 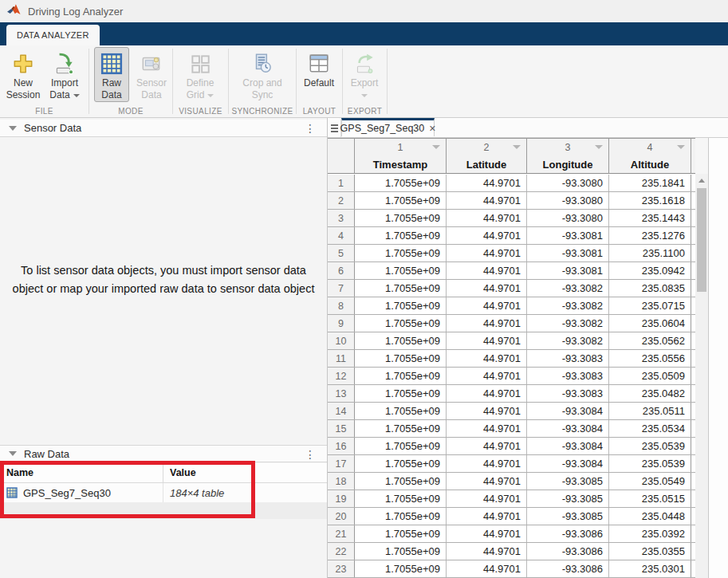 I want to click on raw-row-name: GPS_Seg7_Seq30, so click(x=81, y=493).